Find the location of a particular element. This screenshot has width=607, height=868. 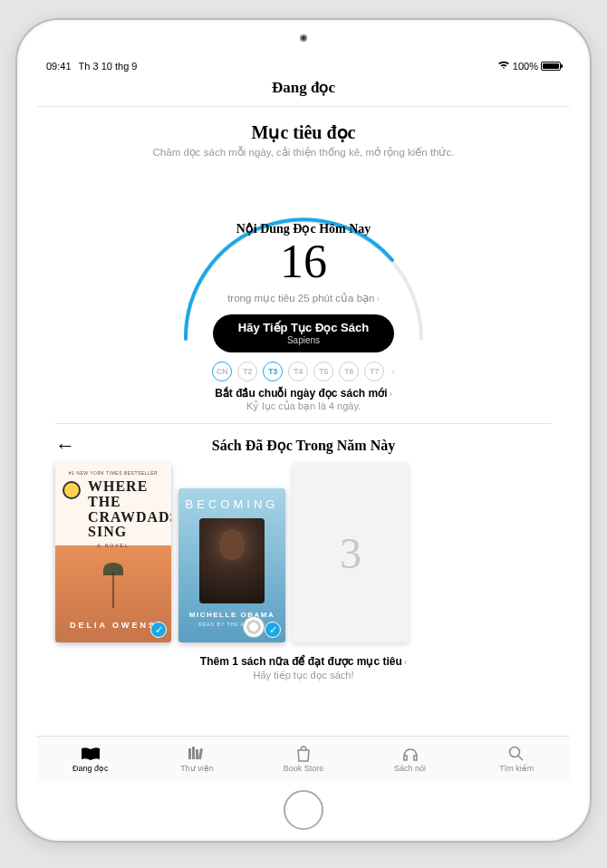

award-medal-icon is located at coordinates (72, 490).